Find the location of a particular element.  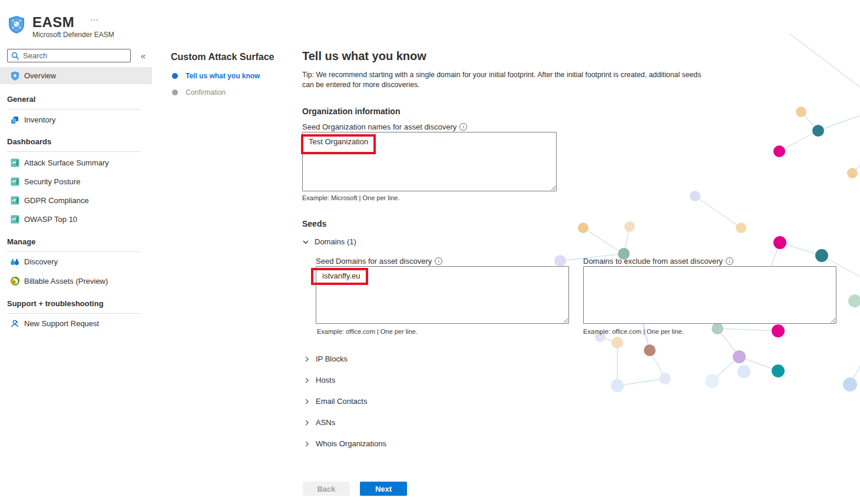

binoculars-icon is located at coordinates (15, 262).